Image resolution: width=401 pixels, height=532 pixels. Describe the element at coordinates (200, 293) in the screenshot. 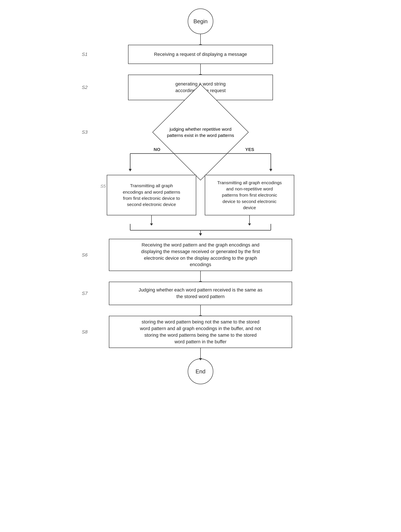

I see `s7-box: Judging whether each word pattern receiv…` at that location.